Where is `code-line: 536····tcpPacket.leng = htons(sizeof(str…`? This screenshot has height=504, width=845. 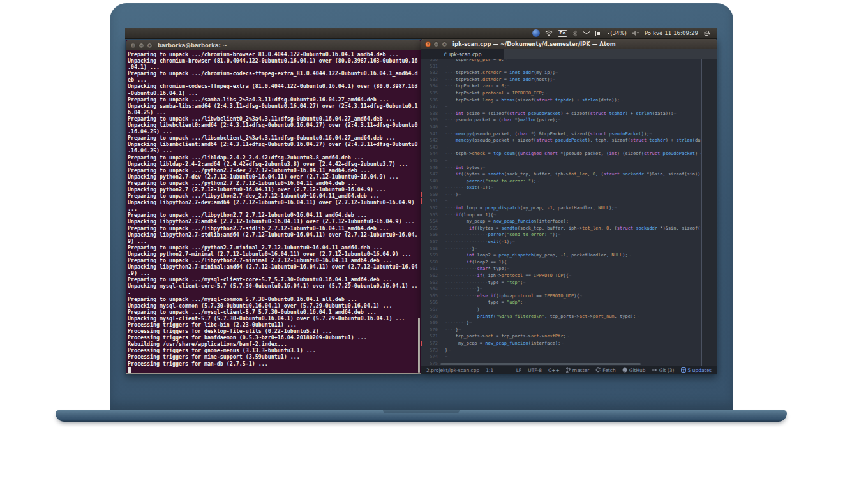
code-line: 536····tcpPacket.leng = htons(sizeof(str… is located at coordinates (562, 101).